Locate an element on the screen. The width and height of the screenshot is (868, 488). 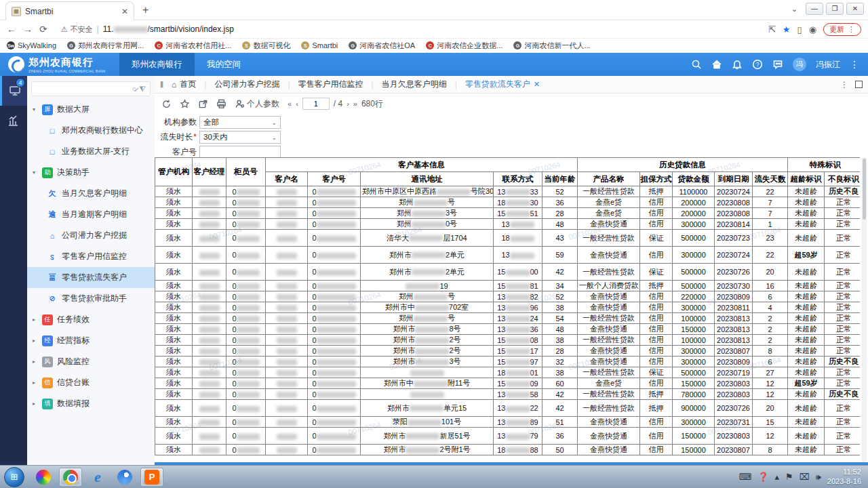
page-number-input is located at coordinates (316, 104).